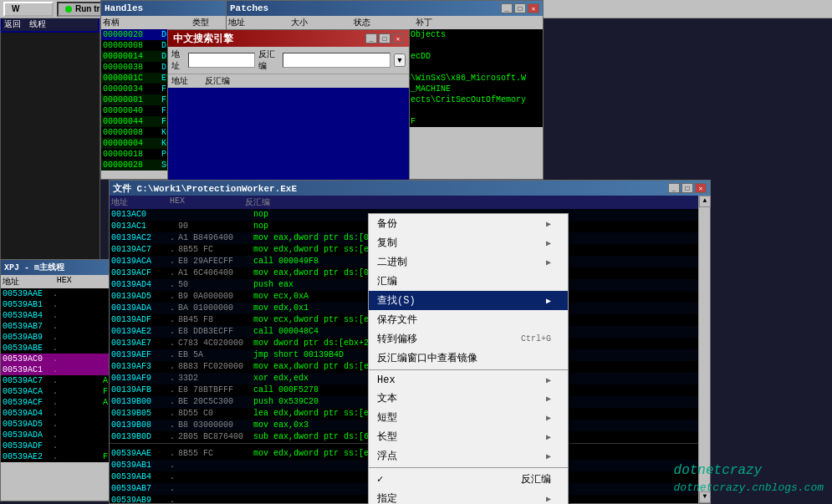 The height and width of the screenshot is (504, 832). Describe the element at coordinates (387, 498) in the screenshot. I see `menu-specify-label: 指定` at that location.